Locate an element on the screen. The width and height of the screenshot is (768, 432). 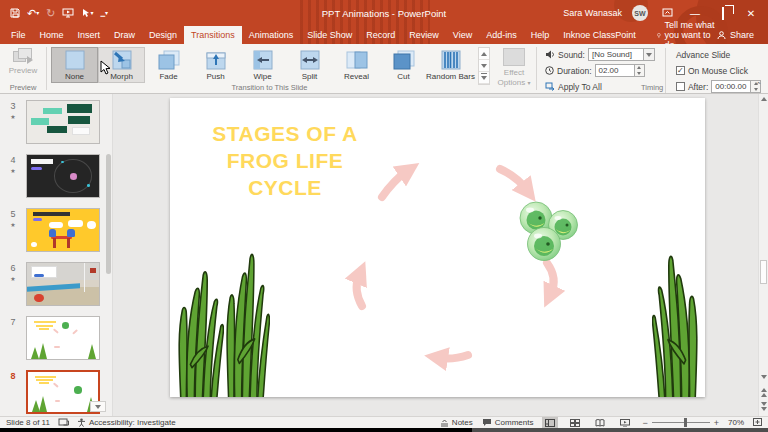
sound-icon is located at coordinates (550, 54).